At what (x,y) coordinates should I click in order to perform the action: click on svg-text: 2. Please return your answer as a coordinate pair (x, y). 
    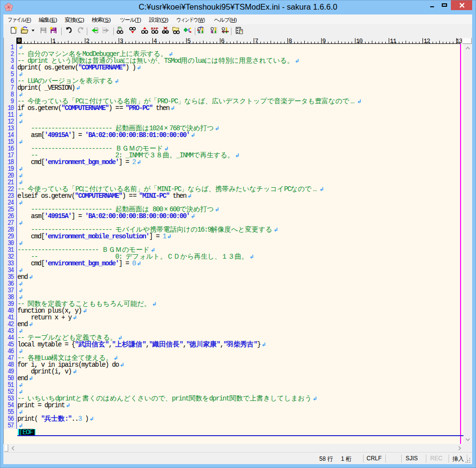
    Looking at the image, I should click on (88, 41).